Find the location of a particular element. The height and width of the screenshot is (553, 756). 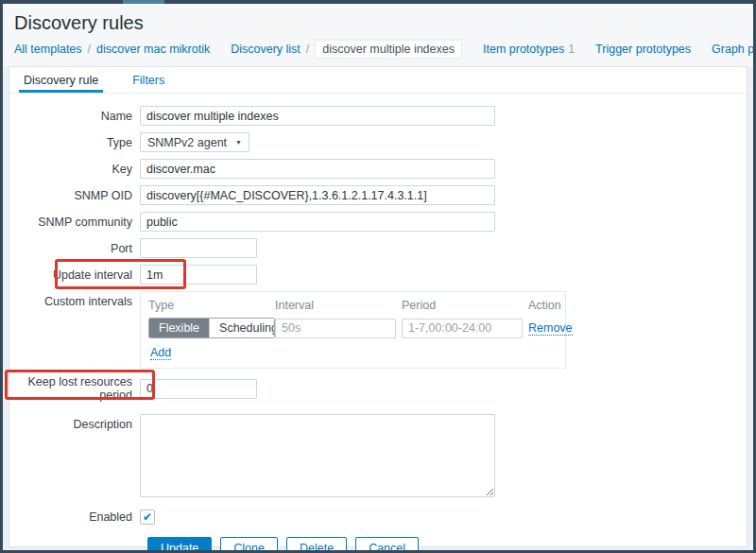

update-interval-label: Update interval is located at coordinates (75, 275).